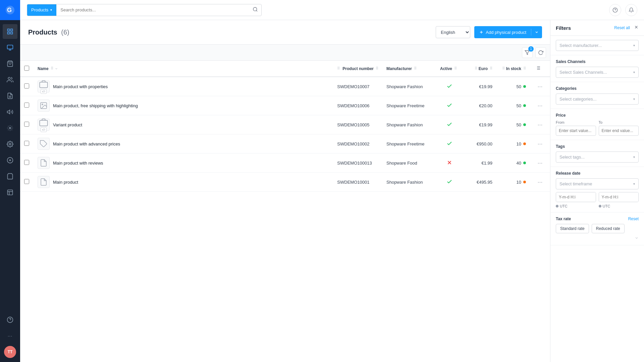  Describe the element at coordinates (540, 69) in the screenshot. I see `column-config-header` at that location.